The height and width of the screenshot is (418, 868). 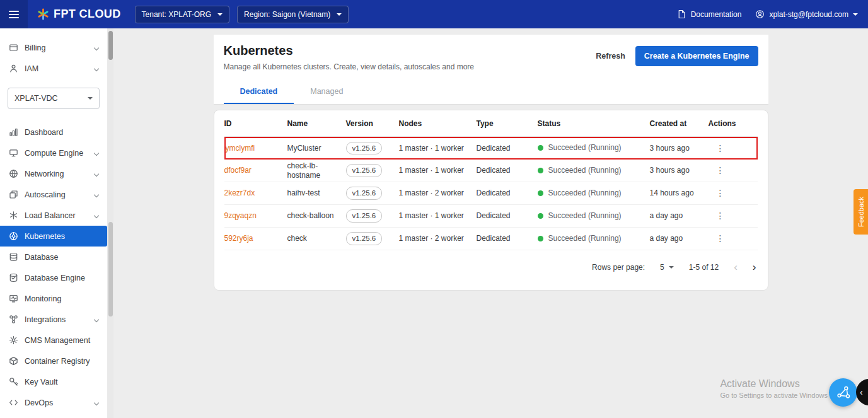 What do you see at coordinates (491, 239) in the screenshot?
I see `table-row: 592ry6jacheckv1.25.61 master · 2 workerD…` at bounding box center [491, 239].